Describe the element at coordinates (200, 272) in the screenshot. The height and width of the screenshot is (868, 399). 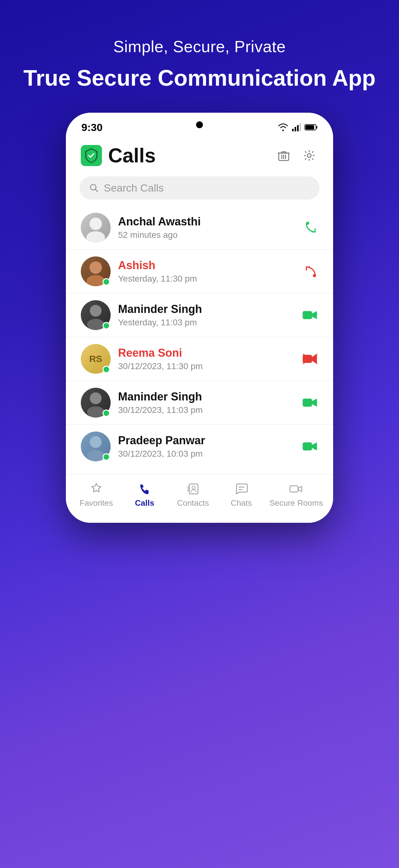
I see `call-item: AshishYesterday, 11:30 pm` at that location.